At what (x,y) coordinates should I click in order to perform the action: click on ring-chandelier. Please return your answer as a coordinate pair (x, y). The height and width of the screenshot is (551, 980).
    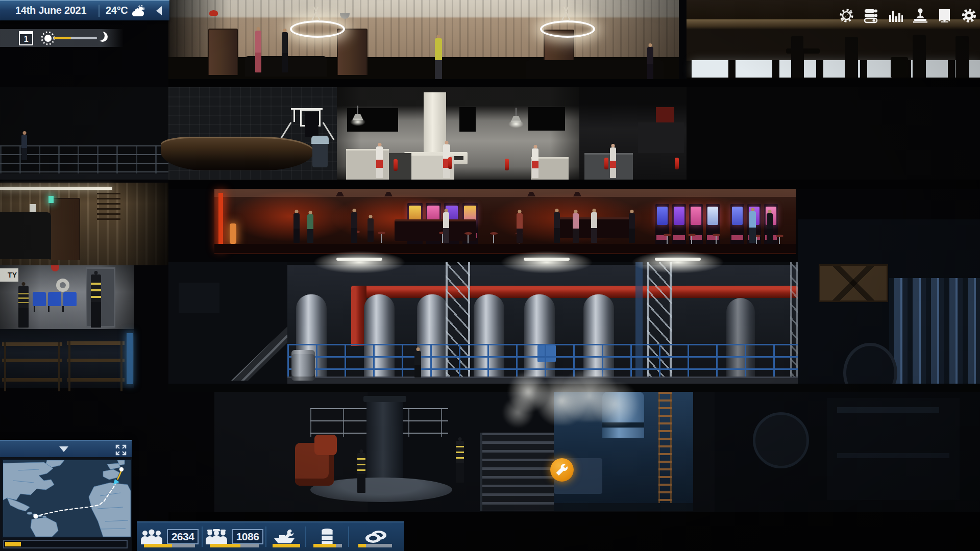
    Looking at the image, I should click on (568, 29).